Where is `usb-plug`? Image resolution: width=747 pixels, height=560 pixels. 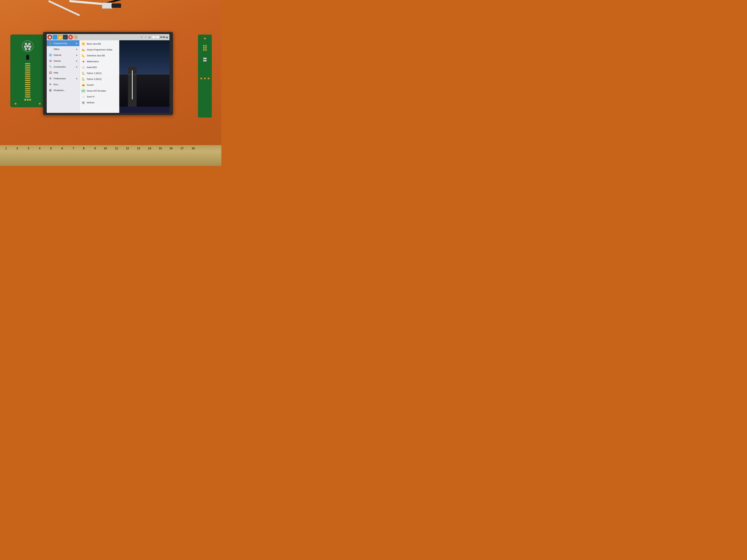 usb-plug is located at coordinates (116, 5).